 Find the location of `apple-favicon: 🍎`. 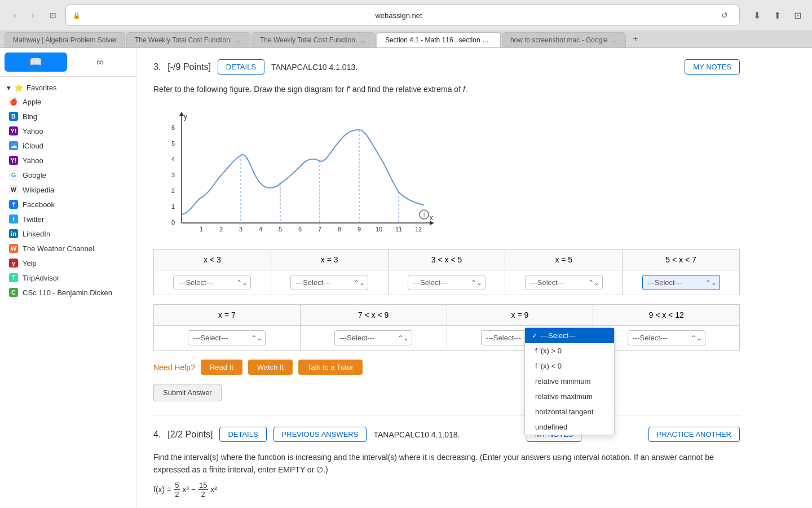

apple-favicon: 🍎 is located at coordinates (14, 102).